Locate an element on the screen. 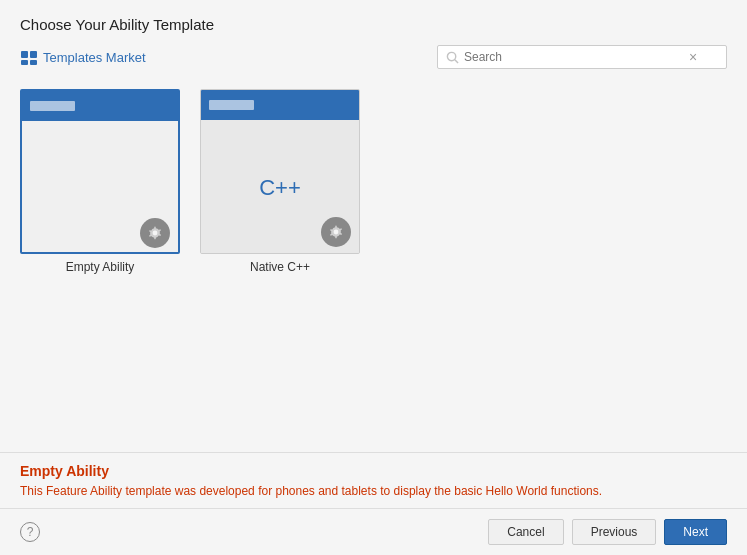  top-bar-rect-cpp is located at coordinates (232, 105).